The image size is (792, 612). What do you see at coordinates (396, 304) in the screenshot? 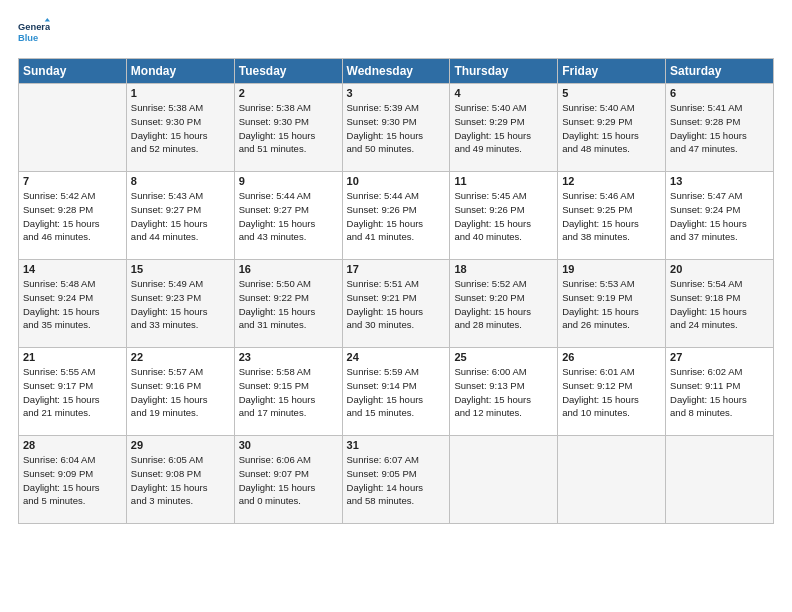
I see `calendar-day-cell: 17Sunrise: 5:51 AM Sunset: 9:21 PM Dayli…` at bounding box center [396, 304].